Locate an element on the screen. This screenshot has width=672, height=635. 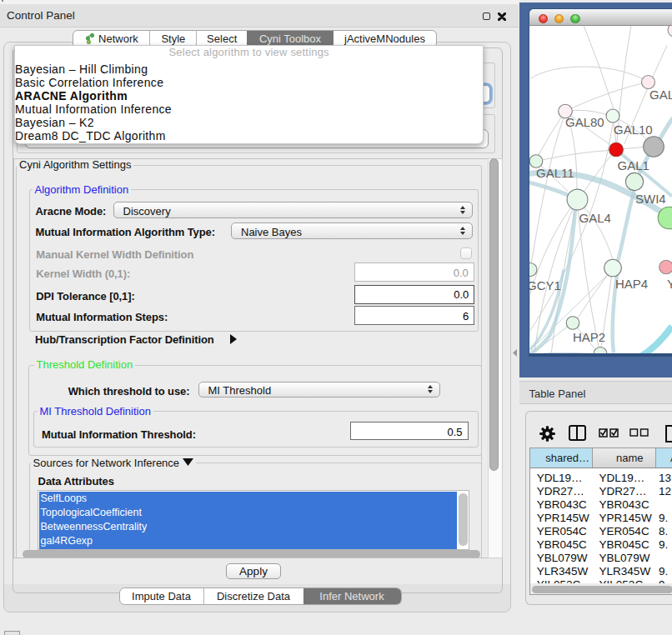
svg-text: GAL10 is located at coordinates (634, 130).